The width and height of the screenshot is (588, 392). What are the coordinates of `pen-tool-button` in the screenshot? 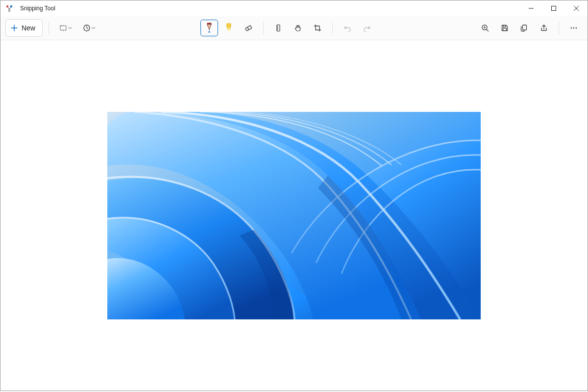 It's located at (209, 28).